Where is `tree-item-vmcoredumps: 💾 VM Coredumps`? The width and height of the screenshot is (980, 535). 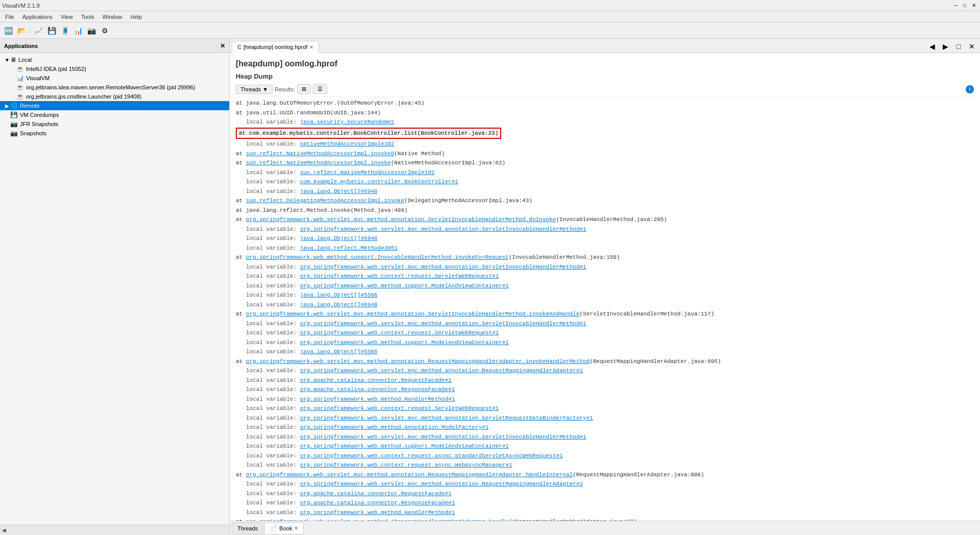
tree-item-vmcoredumps: 💾 VM Coredumps is located at coordinates (114, 115).